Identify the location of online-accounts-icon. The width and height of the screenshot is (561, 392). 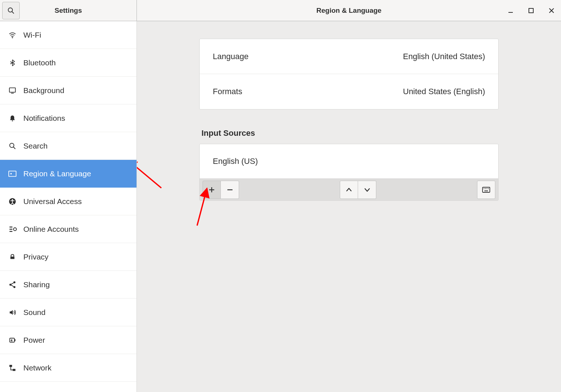
(12, 229).